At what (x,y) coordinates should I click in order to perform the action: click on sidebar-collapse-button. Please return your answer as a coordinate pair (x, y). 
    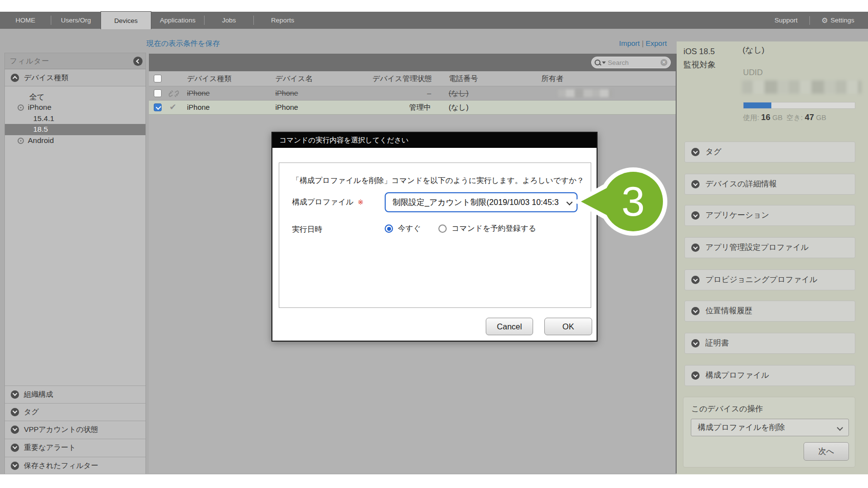
    Looking at the image, I should click on (138, 61).